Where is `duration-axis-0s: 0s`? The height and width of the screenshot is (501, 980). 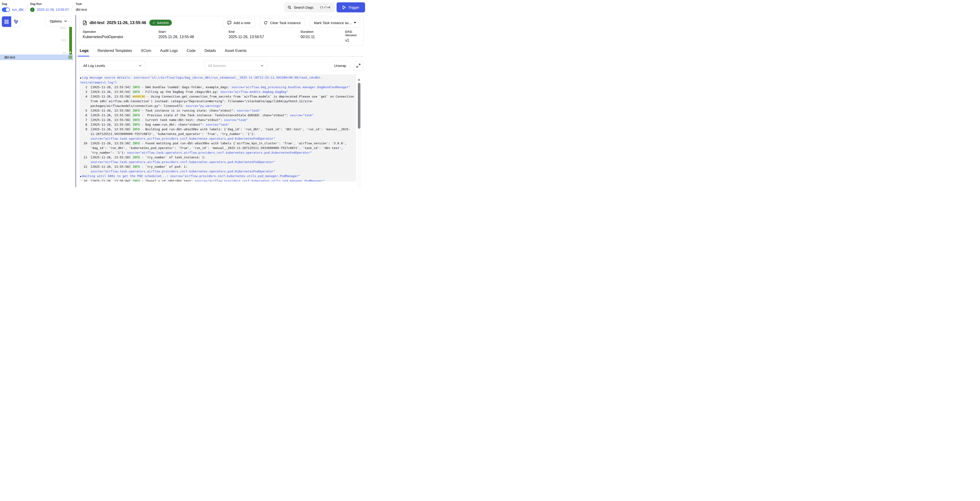 duration-axis-0s: 0s is located at coordinates (65, 53).